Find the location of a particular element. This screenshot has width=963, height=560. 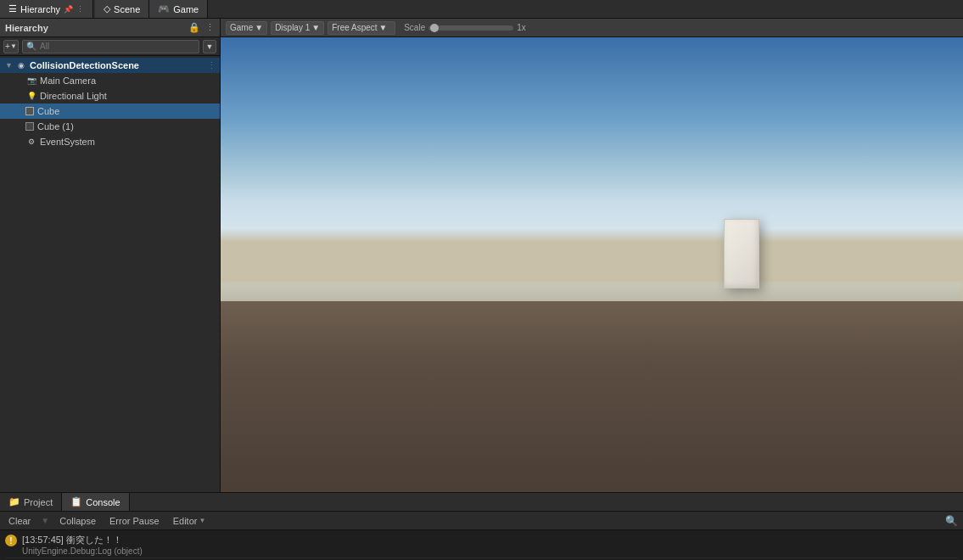

scene-tab-icon: ◇ is located at coordinates (107, 8).